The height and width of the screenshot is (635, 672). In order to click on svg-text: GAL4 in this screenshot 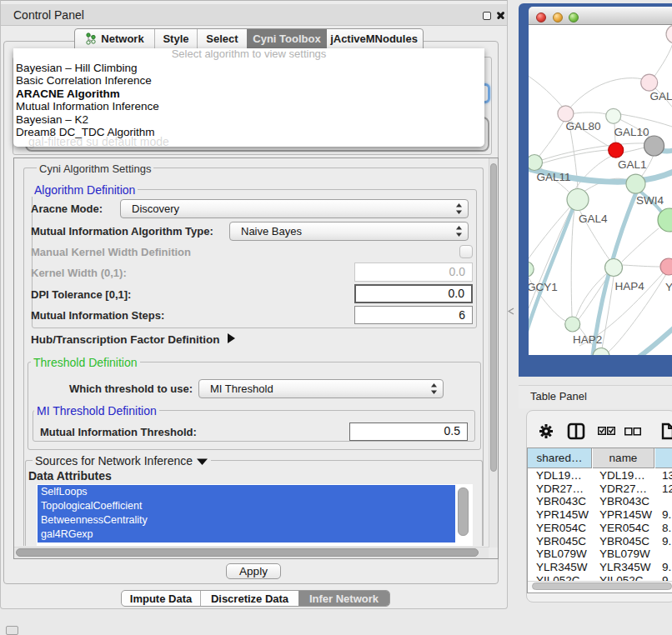, I will do `click(594, 218)`.